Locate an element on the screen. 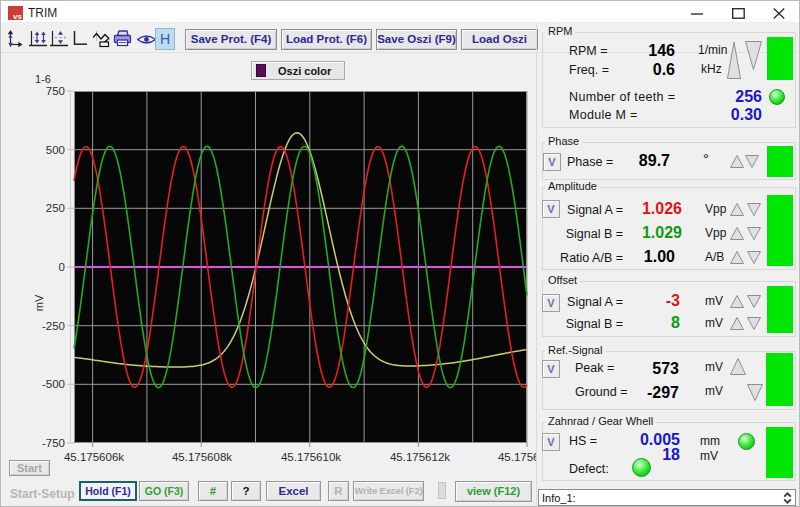 This screenshot has height=507, width=800. svg-text: vs is located at coordinates (18, 16).